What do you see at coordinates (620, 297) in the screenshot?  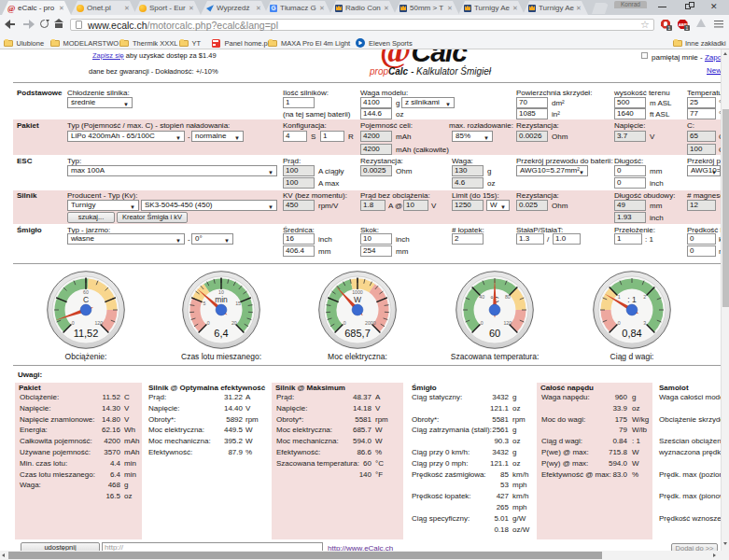 I see `svg-text: 1` at bounding box center [620, 297].